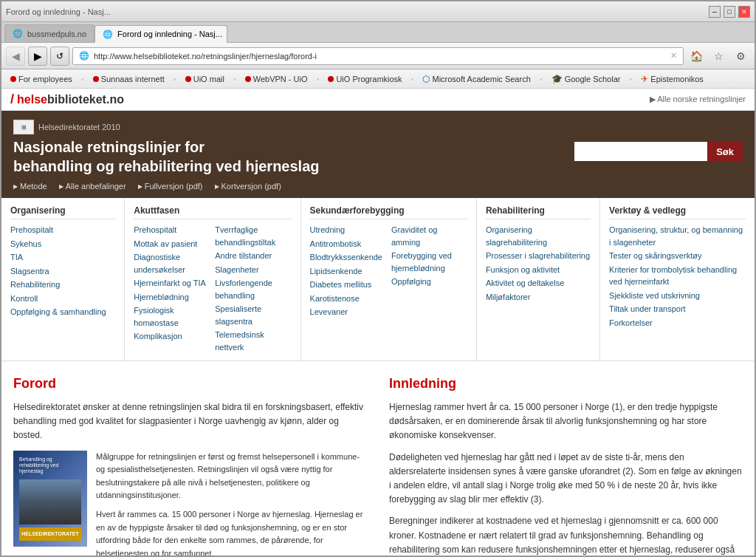 The height and width of the screenshot is (557, 756). I want to click on bookmark-uiomail: UiO mail, so click(205, 79).